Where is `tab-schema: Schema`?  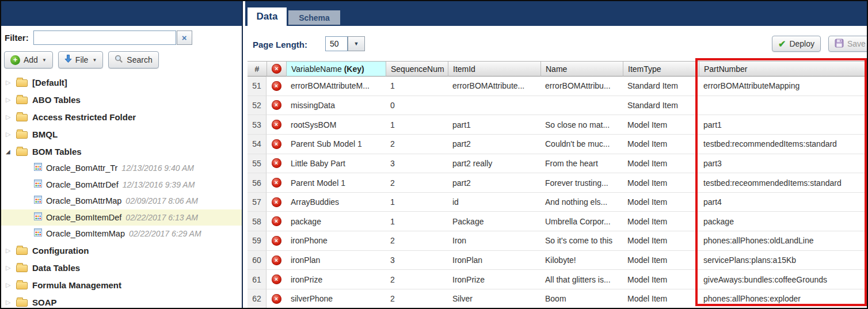
tab-schema: Schema is located at coordinates (314, 17).